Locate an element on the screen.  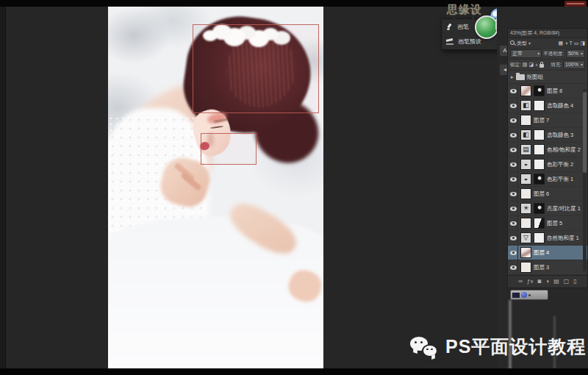
layer-row: 图层 4 is located at coordinates (548, 253).